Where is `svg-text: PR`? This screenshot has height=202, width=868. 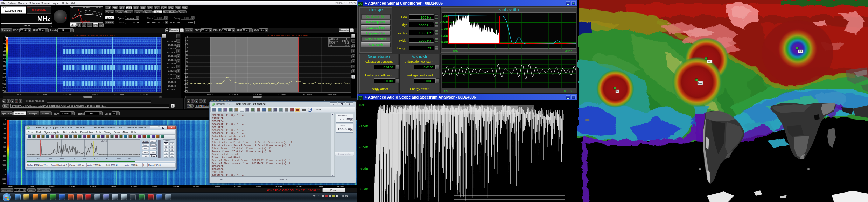 svg-text: PR is located at coordinates (801, 51).